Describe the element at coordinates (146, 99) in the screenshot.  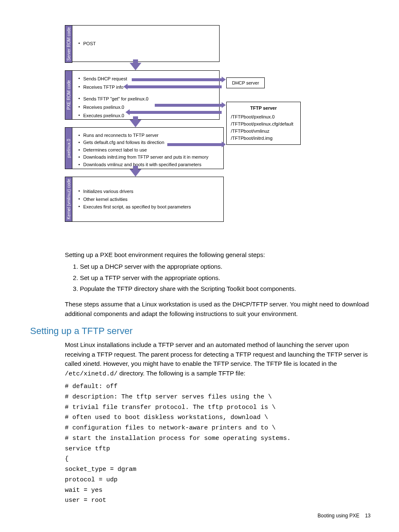
I see `phase2-item: Sends TFTP "get" for pxelinux.0` at that location.